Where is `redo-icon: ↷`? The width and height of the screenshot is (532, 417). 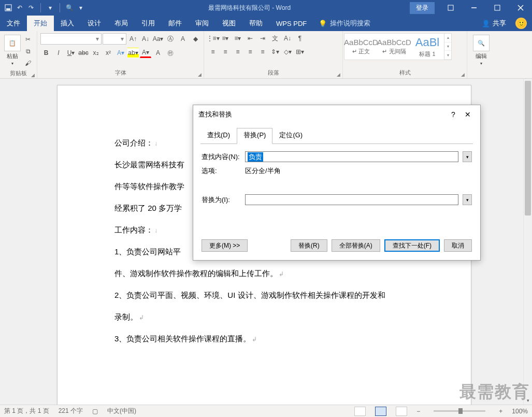
redo-icon: ↷ is located at coordinates (31, 8).